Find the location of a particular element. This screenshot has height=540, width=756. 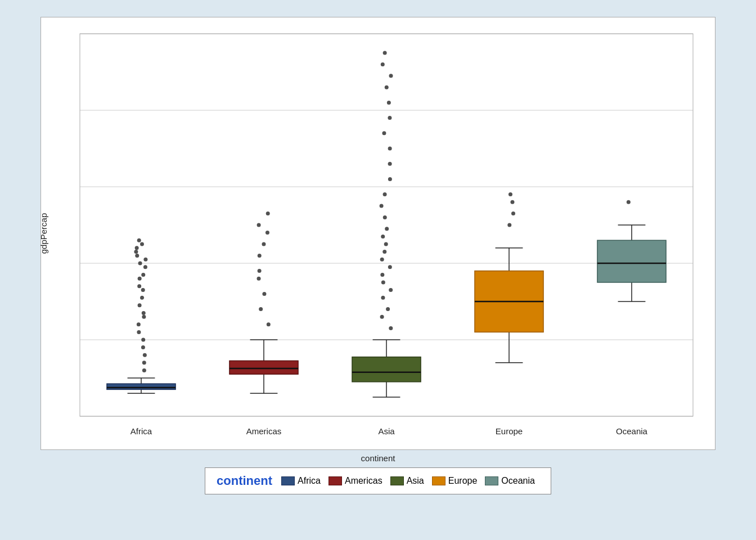

x-axis-label: continent is located at coordinates (378, 458).